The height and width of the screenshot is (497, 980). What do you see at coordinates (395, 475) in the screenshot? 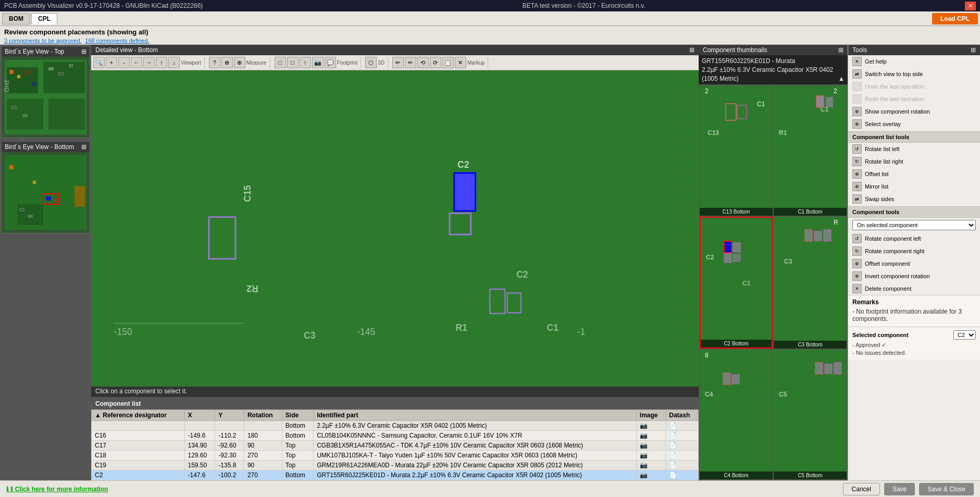
I see `table-row: C2 -147.6 -100.2 270 Bottom GRT155R60J22…` at bounding box center [395, 475].